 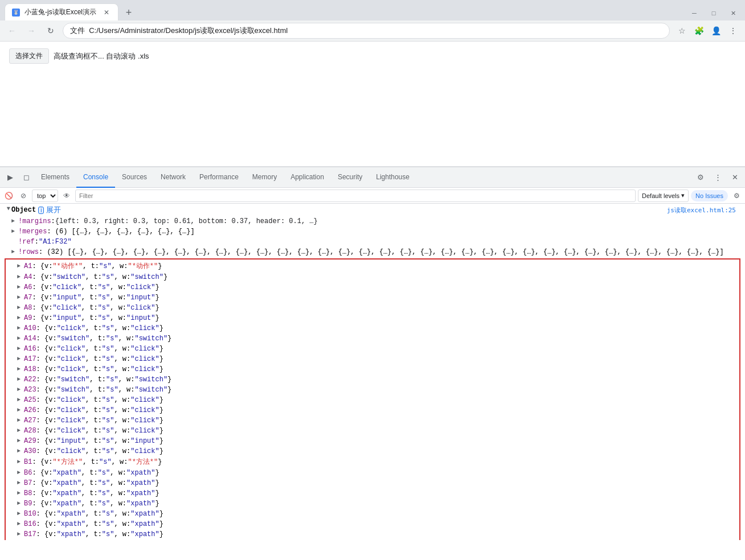 What do you see at coordinates (27, 210) in the screenshot?
I see `object-label: Object i` at bounding box center [27, 210].